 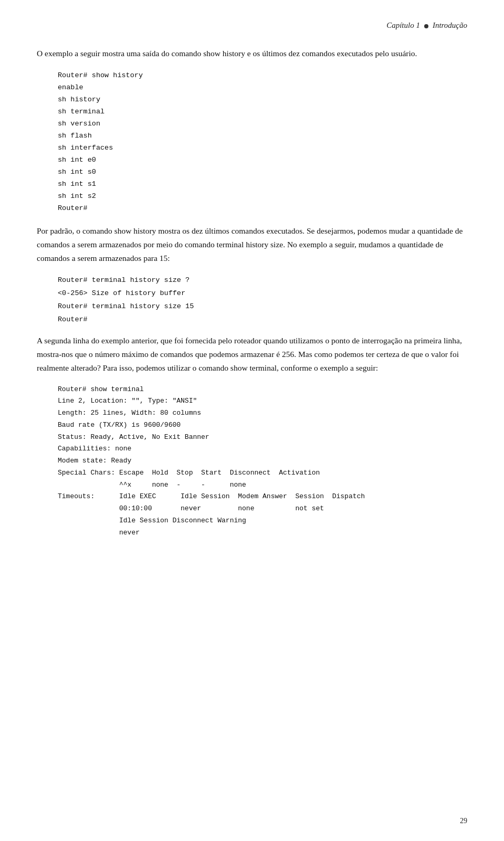 I want to click on chapter-title: Capítulo 1, so click(x=403, y=25).